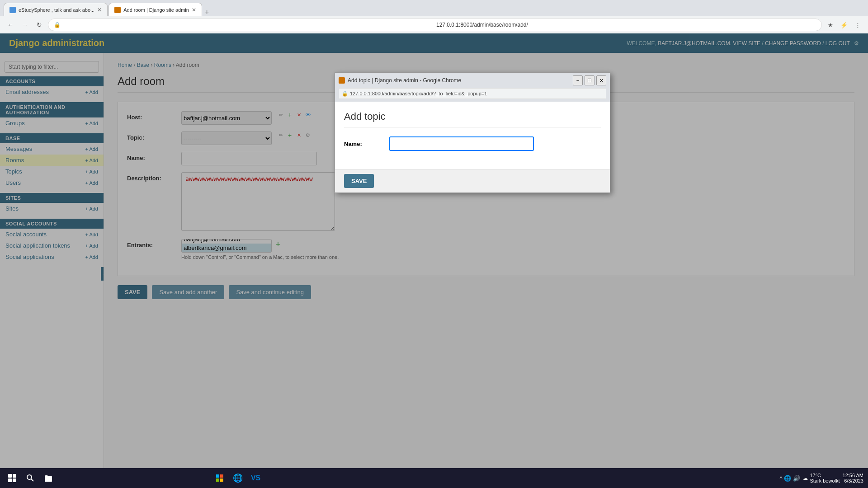 The height and width of the screenshot is (488, 868). I want to click on popup-body: Add topic Name:, so click(472, 136).